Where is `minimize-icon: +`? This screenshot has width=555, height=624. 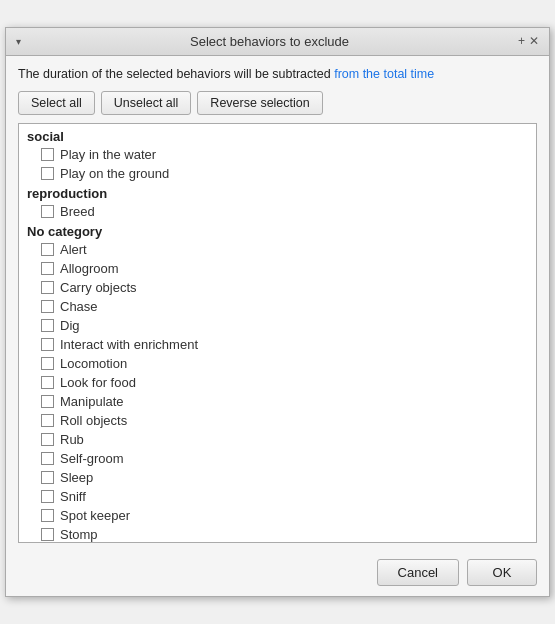
minimize-icon: + is located at coordinates (522, 41).